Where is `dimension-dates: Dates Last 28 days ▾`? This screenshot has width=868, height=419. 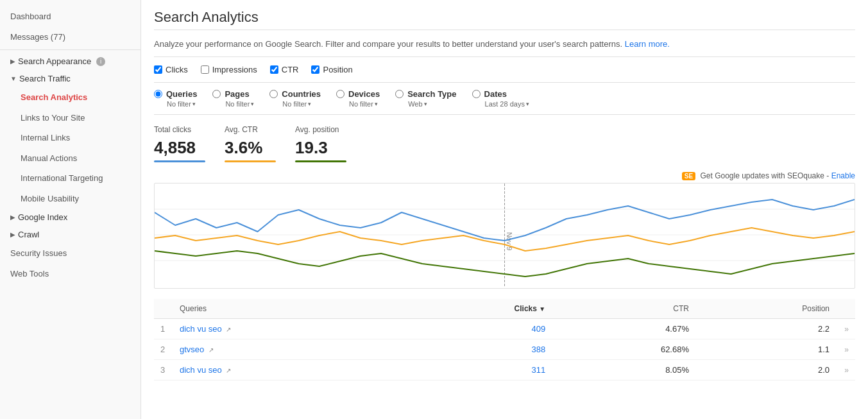
dimension-dates: Dates Last 28 days ▾ is located at coordinates (508, 99).